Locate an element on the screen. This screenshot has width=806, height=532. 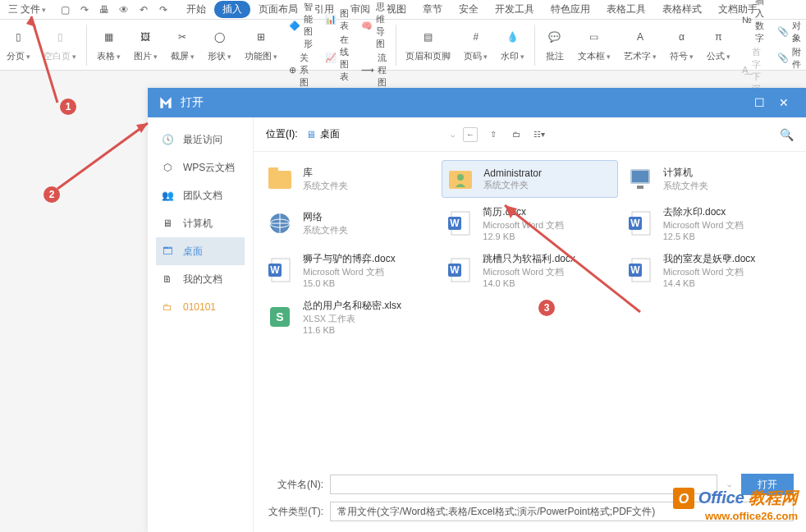
file-item: S 总的用户名和秘密.xlsxXLSX 工作表11.6 KB is located at coordinates (350, 317).